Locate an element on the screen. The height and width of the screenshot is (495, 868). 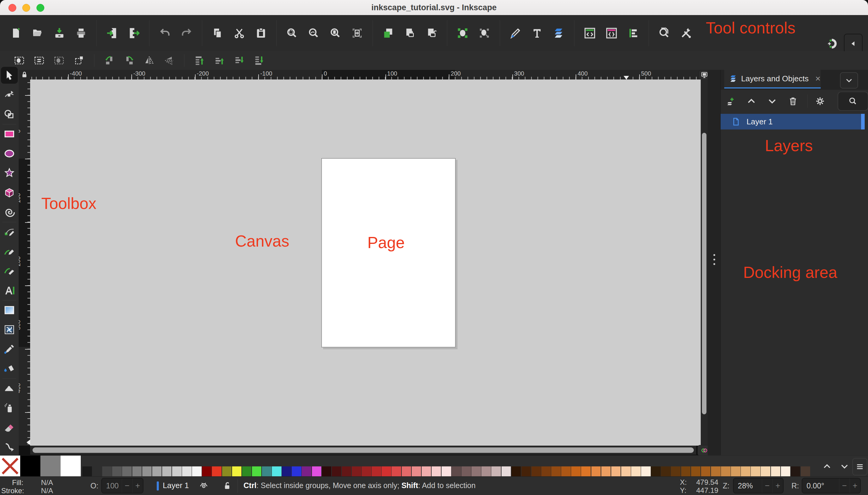
zoom-input: 28% − + is located at coordinates (758, 486).